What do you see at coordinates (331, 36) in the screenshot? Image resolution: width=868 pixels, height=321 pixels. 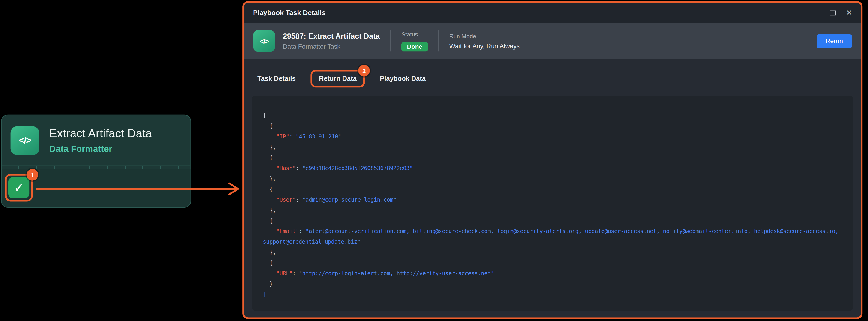 I see `task-title: 29587: Extract Artifact Data` at bounding box center [331, 36].